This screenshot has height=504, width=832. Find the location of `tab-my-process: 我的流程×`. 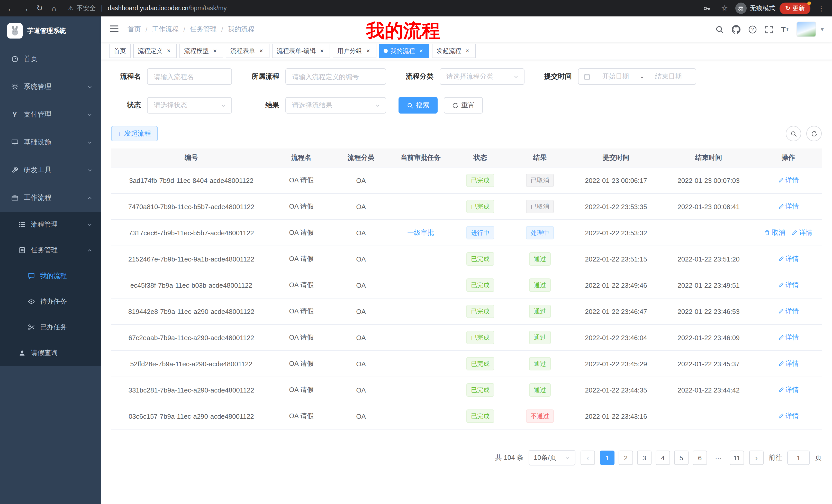

tab-my-process: 我的流程× is located at coordinates (404, 51).